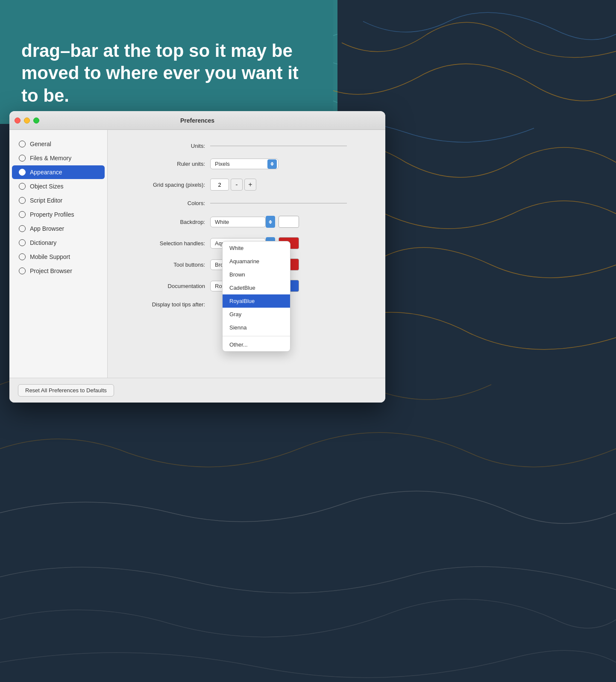 This screenshot has width=616, height=682. What do you see at coordinates (58, 215) in the screenshot?
I see `sidebar-item-property-profiles: Property Profiles` at bounding box center [58, 215].